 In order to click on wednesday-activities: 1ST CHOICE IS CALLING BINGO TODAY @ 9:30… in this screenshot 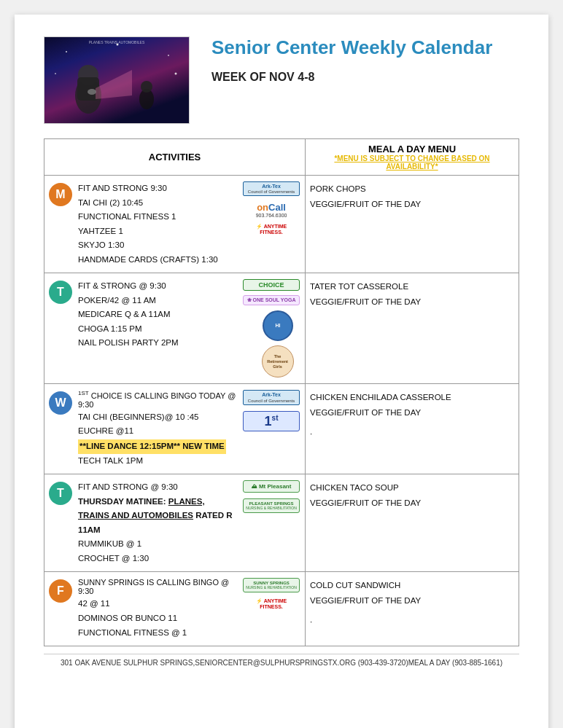, I will do `click(158, 428)`.